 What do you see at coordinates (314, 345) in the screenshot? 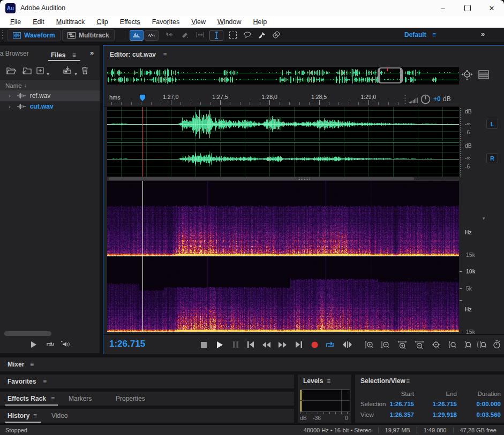
I see `record-button` at bounding box center [314, 345].